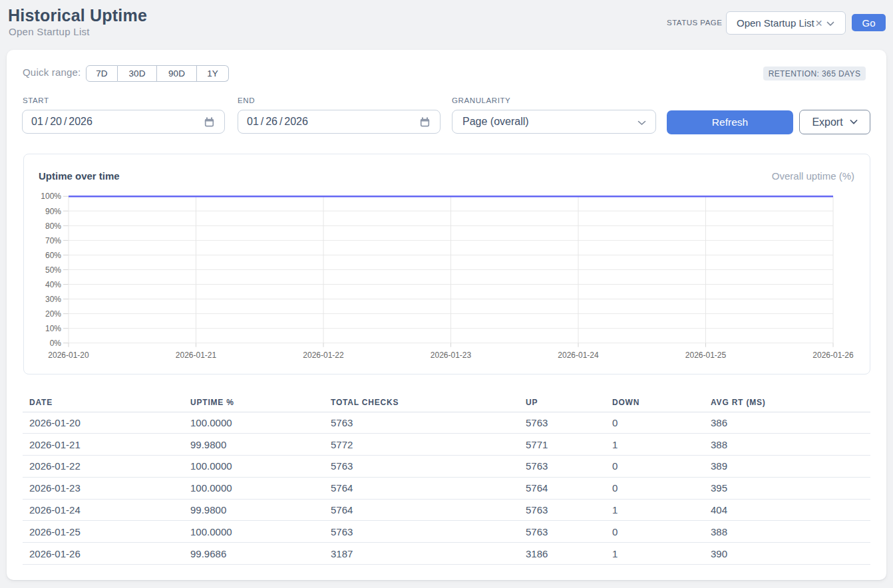 The width and height of the screenshot is (893, 588). What do you see at coordinates (706, 355) in the screenshot?
I see `svg-text: 2026-01-25` at bounding box center [706, 355].